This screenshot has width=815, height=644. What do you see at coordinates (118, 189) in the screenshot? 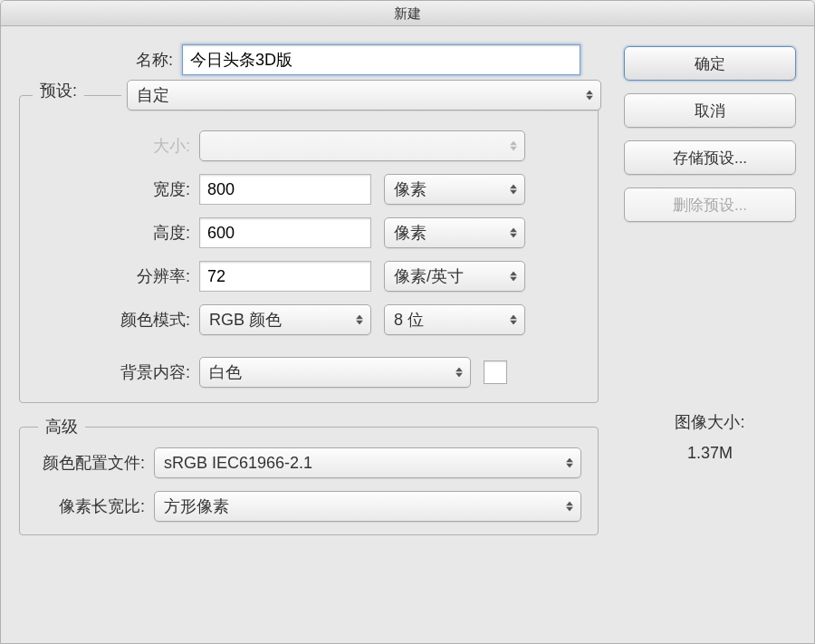
I see `width-label: 宽度:` at bounding box center [118, 189].